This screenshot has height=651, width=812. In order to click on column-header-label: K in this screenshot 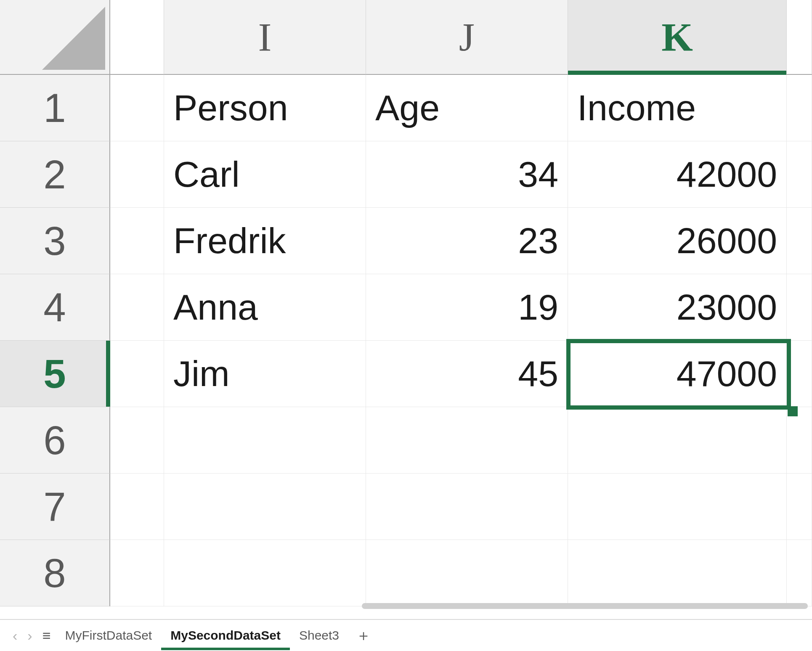, I will do `click(677, 37)`.